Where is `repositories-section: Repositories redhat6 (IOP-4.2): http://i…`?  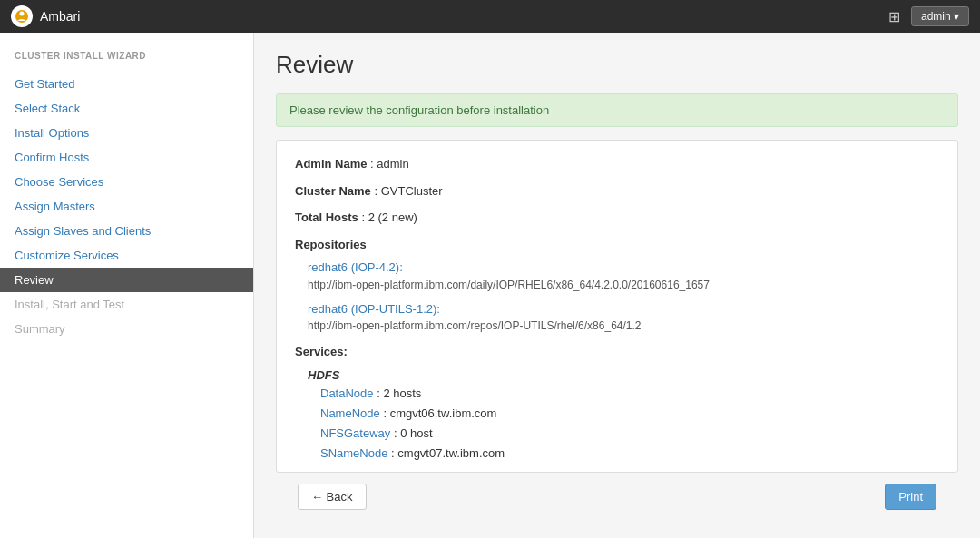
repositories-section: Repositories redhat6 (IOP-4.2): http://i… is located at coordinates (617, 285).